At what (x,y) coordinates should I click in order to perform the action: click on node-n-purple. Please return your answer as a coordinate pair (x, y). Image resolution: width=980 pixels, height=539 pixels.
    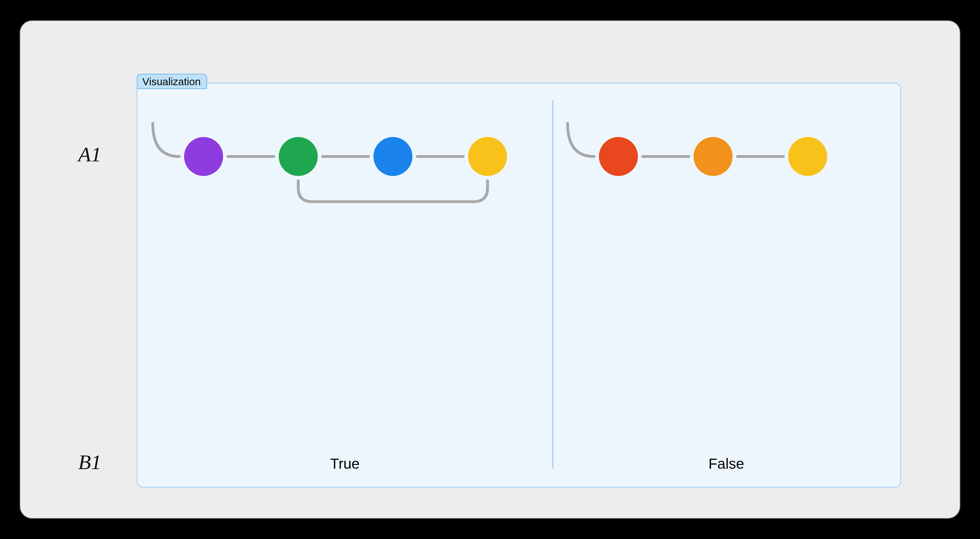
    Looking at the image, I should click on (204, 157).